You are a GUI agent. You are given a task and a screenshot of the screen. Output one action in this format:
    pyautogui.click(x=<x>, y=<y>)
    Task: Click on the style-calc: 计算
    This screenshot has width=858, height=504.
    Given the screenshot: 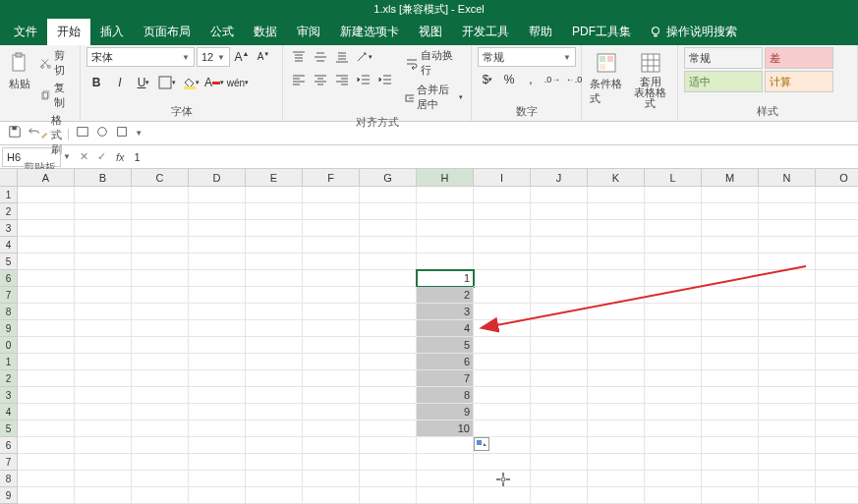 What is the action you would take?
    pyautogui.click(x=799, y=82)
    